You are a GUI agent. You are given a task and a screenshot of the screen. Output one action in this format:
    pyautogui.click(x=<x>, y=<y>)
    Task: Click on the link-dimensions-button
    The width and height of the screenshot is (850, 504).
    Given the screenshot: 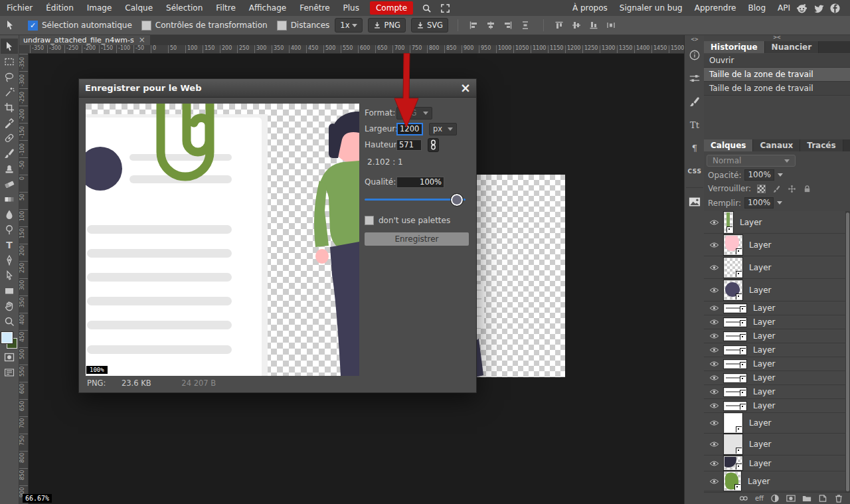 What is the action you would take?
    pyautogui.click(x=433, y=145)
    